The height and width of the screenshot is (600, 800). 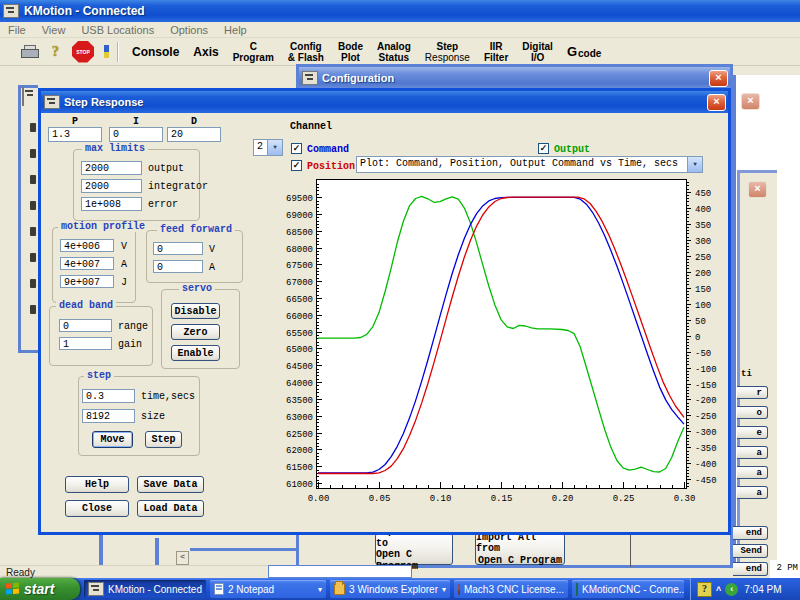 What do you see at coordinates (752, 432) in the screenshot?
I see `partial-button: e` at bounding box center [752, 432].